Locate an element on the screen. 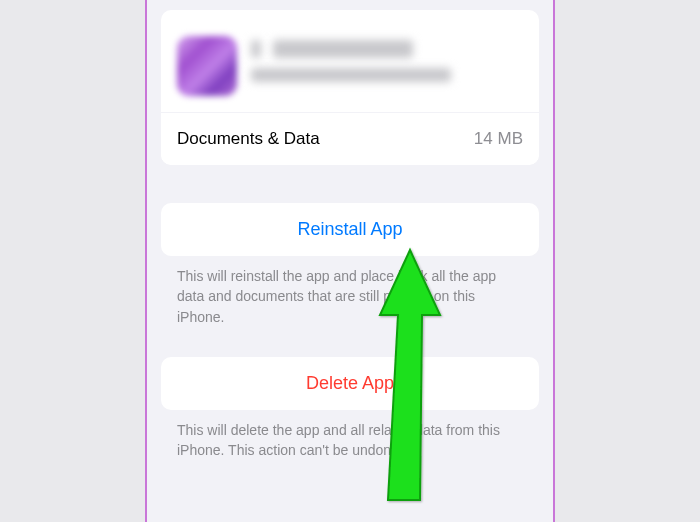  reinstall-app-button: Reinstall App is located at coordinates (350, 230).